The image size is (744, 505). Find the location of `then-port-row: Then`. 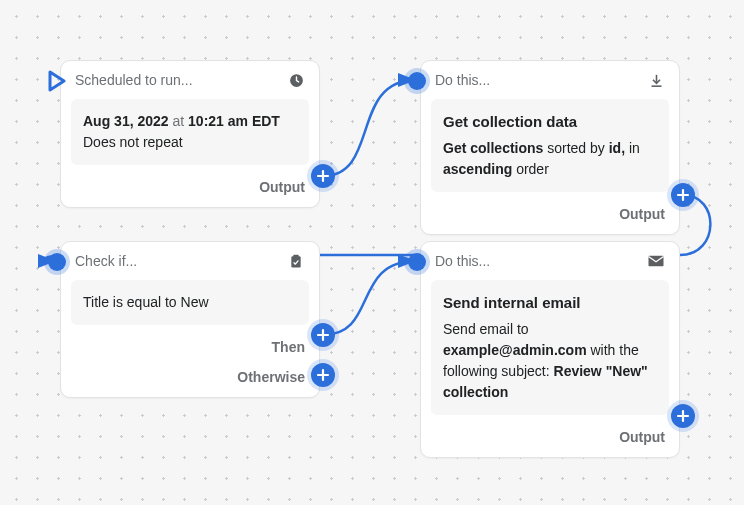

then-port-row: Then is located at coordinates (288, 347).